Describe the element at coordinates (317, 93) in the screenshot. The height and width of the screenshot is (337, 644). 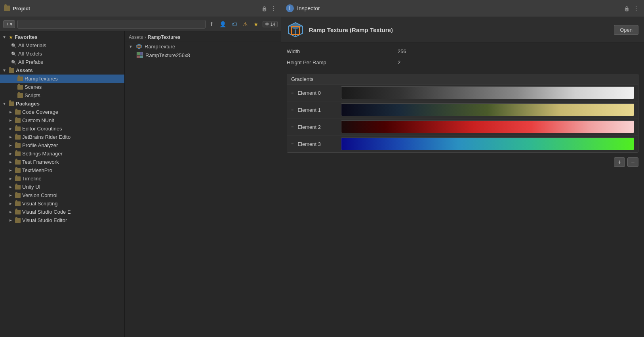
I see `element-0-label: Element 0` at that location.